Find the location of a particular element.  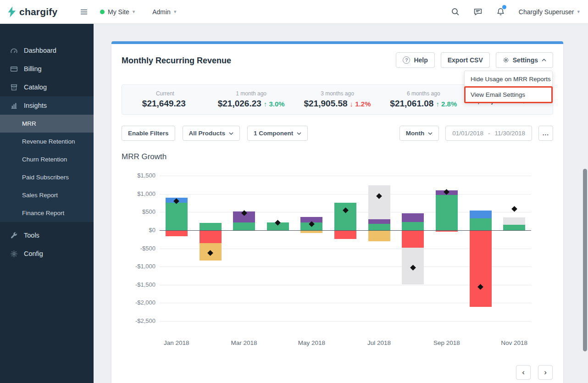

insights-section: Insights MRR Revenue Retention Churn Ret… is located at coordinates (47, 159).